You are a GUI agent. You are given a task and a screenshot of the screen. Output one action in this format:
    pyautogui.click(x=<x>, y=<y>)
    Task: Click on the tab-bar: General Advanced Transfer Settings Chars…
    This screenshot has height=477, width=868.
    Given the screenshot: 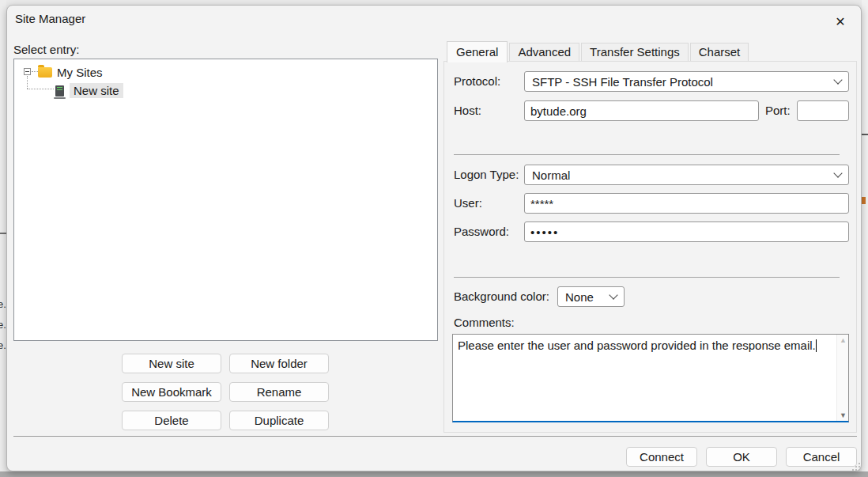 What is the action you would take?
    pyautogui.click(x=598, y=52)
    